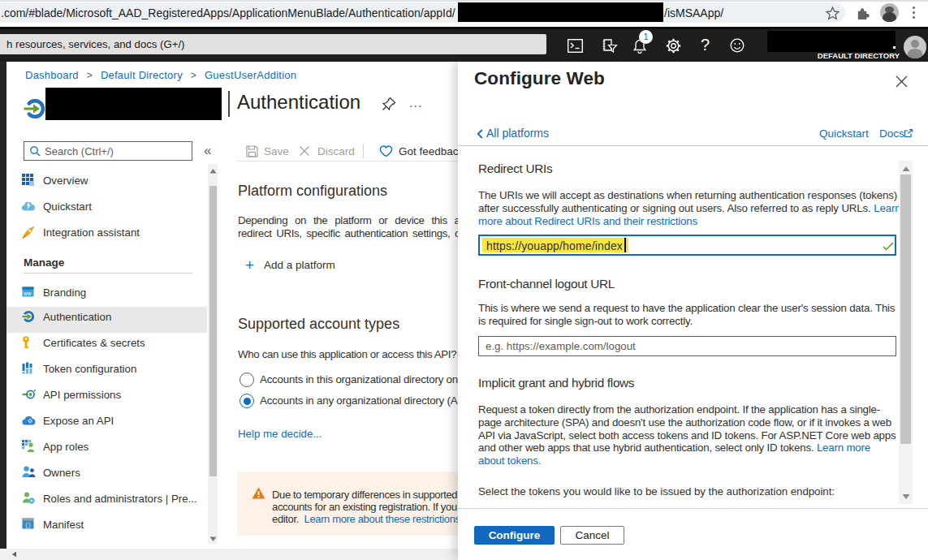 The image size is (928, 560). I want to click on svg-text: ww, so click(28, 294).